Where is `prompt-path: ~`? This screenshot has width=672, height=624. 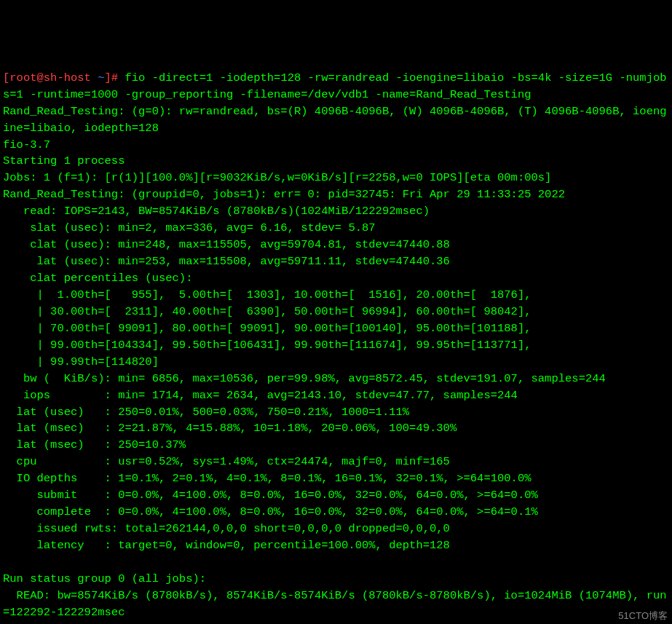 prompt-path: ~ is located at coordinates (100, 78).